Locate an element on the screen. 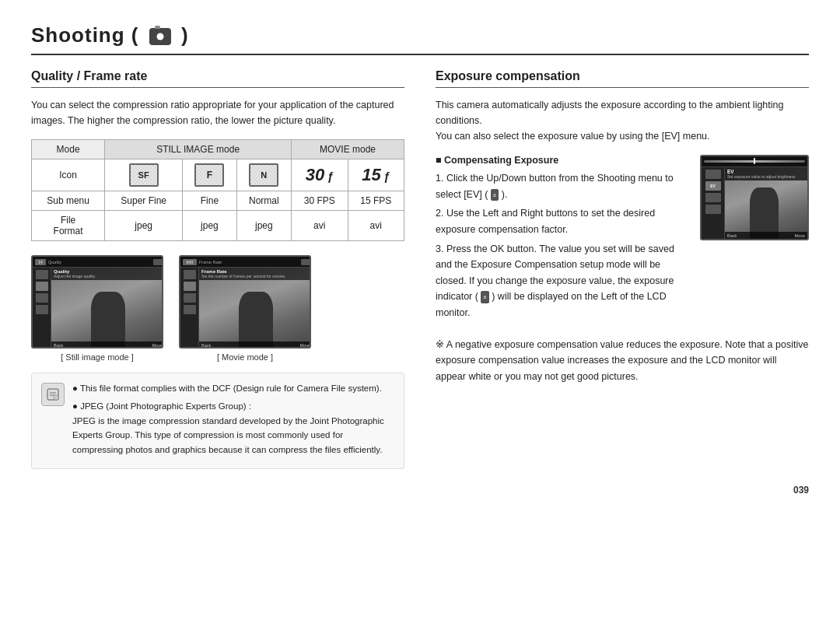  icon-row-label: Icon is located at coordinates (68, 176).